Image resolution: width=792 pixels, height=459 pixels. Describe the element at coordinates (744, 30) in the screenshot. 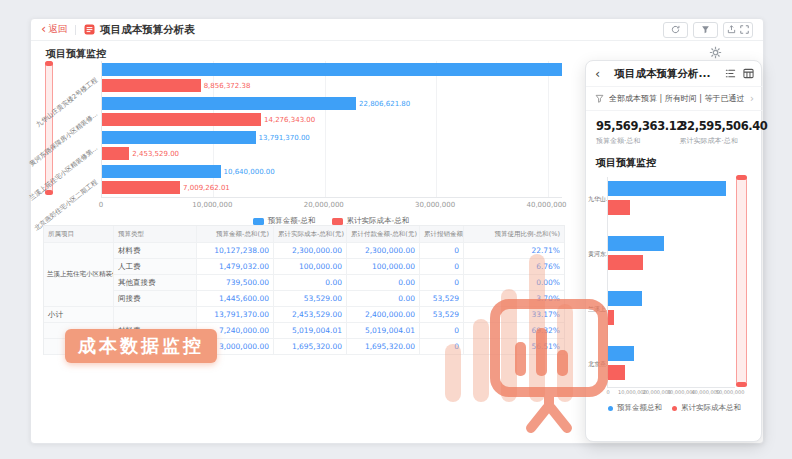

I see `fullscreen-icon` at that location.